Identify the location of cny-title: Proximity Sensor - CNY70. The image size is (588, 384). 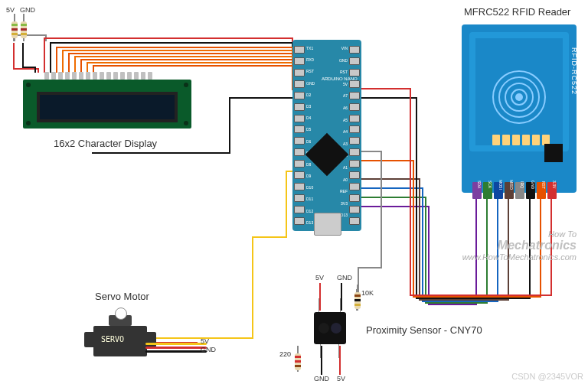
(424, 330).